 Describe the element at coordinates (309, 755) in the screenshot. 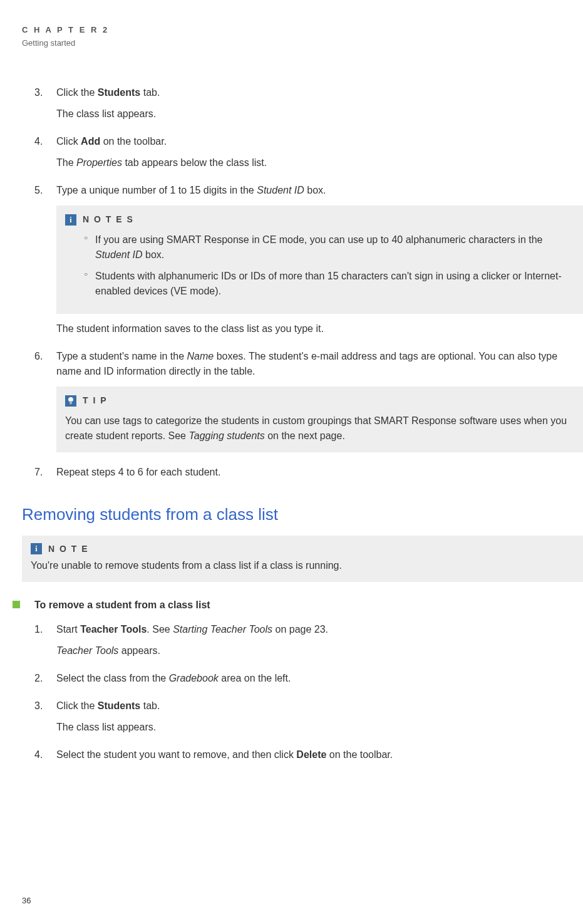

I see `step-4: Select the student you want to remove, a…` at that location.